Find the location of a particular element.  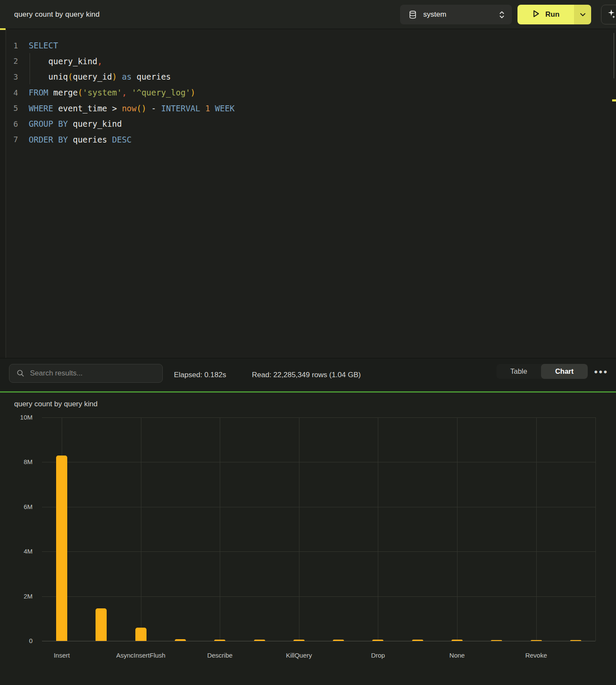

database-selector: system is located at coordinates (456, 15).